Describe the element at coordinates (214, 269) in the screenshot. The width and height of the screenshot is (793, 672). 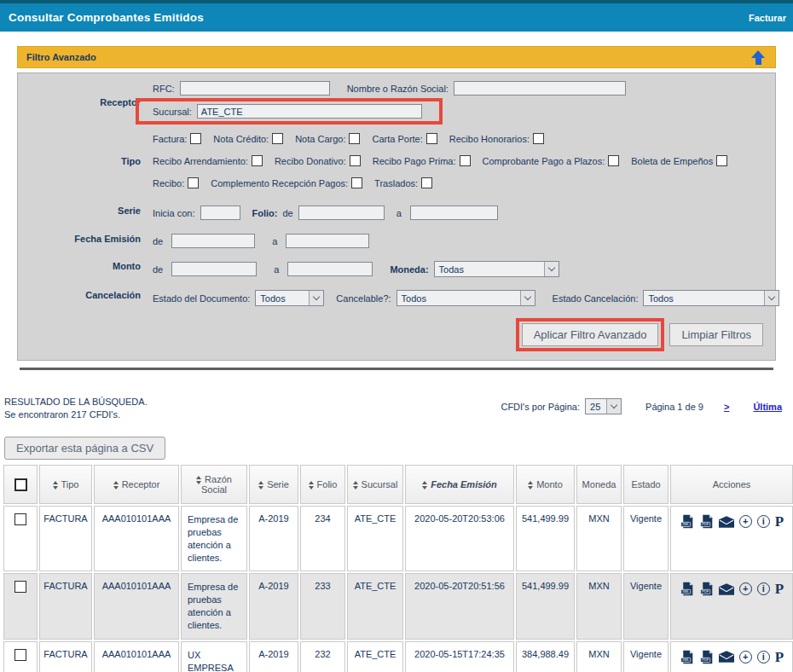
I see `monto-de-input` at that location.